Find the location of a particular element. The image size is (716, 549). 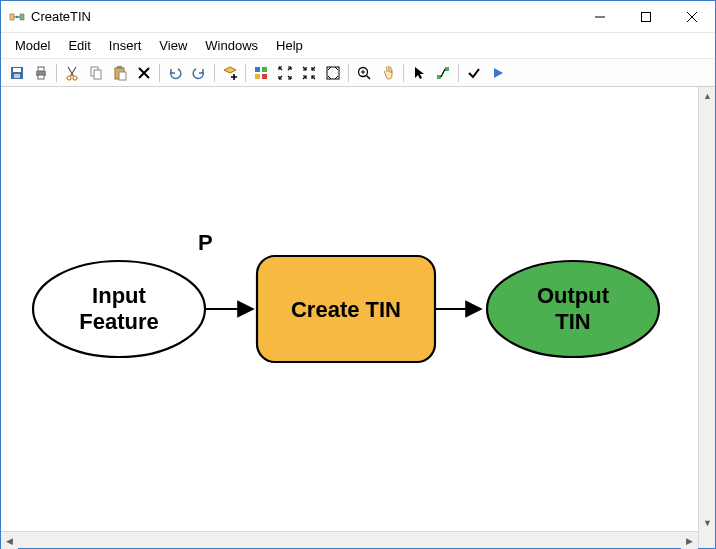

zoom-in-icon is located at coordinates (364, 73).